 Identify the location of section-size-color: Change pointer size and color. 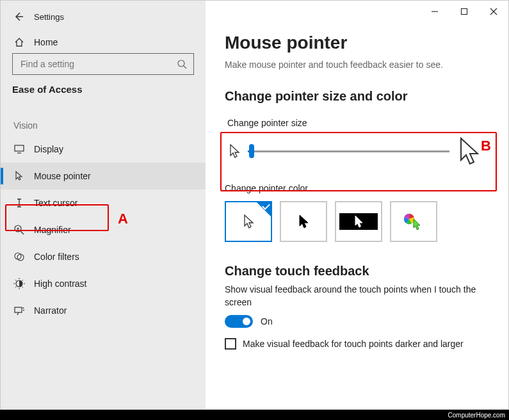
(357, 96).